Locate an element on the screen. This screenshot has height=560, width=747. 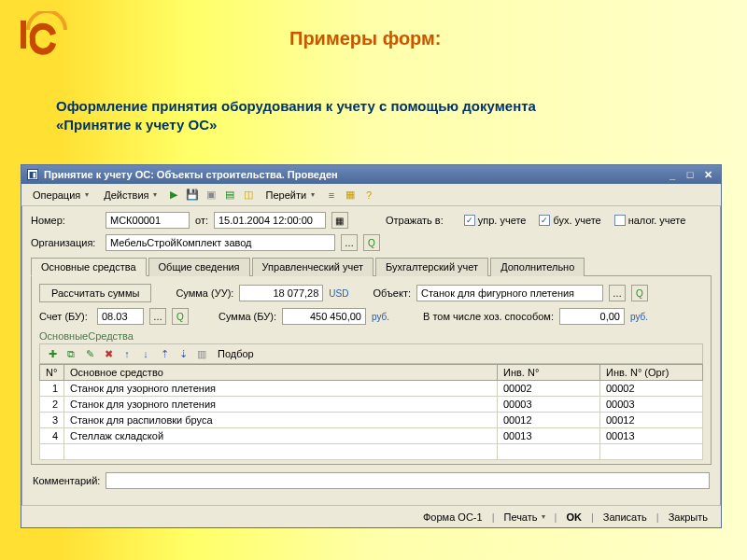
org-open-button: Q is located at coordinates (372, 243).